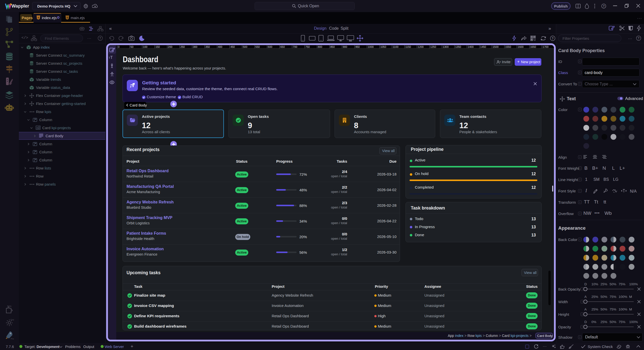  Describe the element at coordinates (383, 47) in the screenshot. I see `svg-text: 1050` at that location.